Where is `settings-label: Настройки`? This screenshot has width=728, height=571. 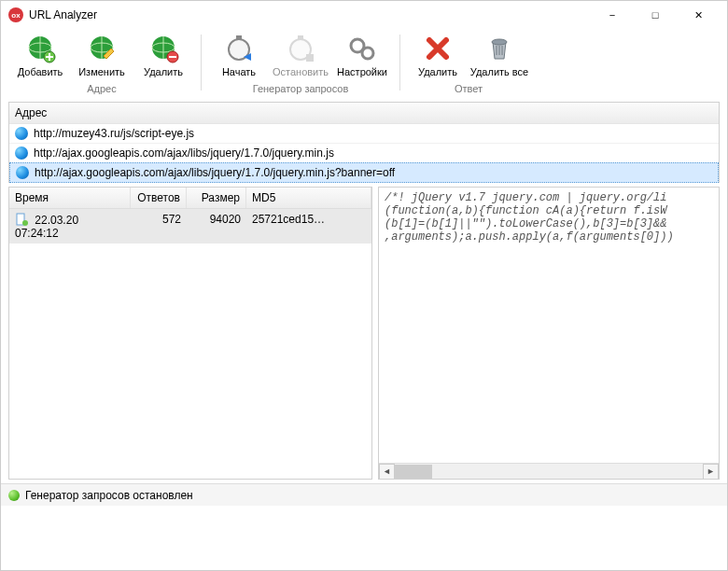
settings-label: Настройки is located at coordinates (362, 72).